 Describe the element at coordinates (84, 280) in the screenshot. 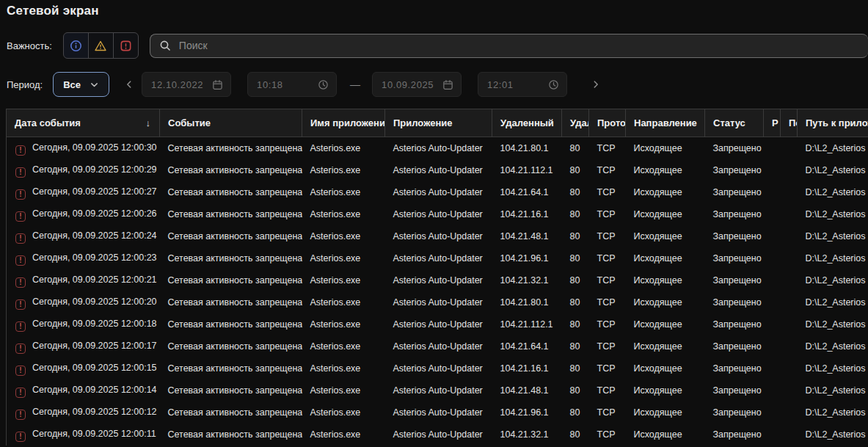

I see `cell-date: !Сегодня, 09.09.2025 12:00:21` at that location.